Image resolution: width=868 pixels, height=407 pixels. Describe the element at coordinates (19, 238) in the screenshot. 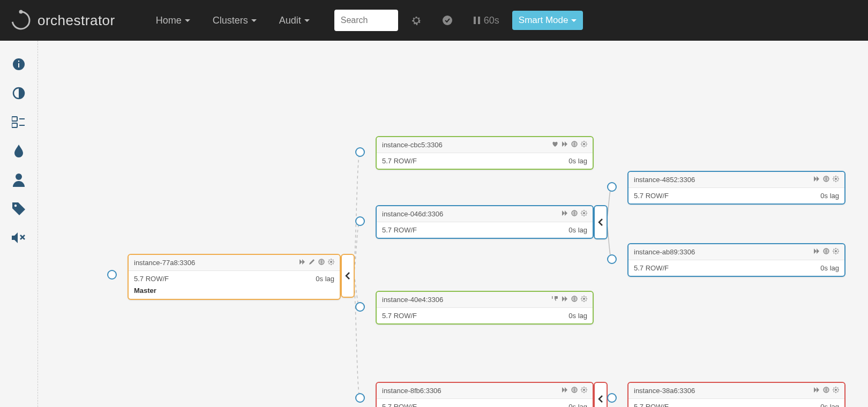

I see `volume-mute-icon` at that location.